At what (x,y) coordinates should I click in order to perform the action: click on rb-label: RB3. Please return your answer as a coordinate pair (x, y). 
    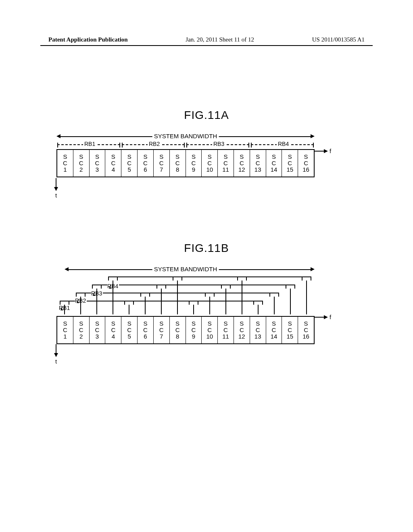
    Looking at the image, I should click on (219, 144).